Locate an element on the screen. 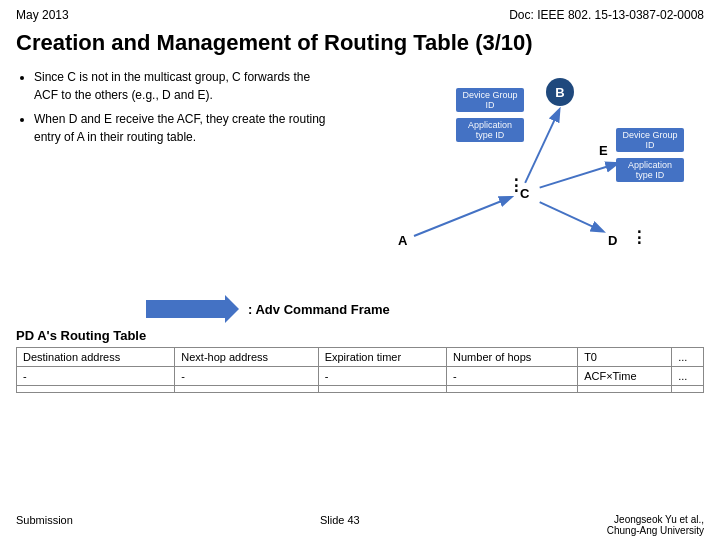  bullet-item-2: When D and E receive the ACF, they creat… is located at coordinates (185, 128).